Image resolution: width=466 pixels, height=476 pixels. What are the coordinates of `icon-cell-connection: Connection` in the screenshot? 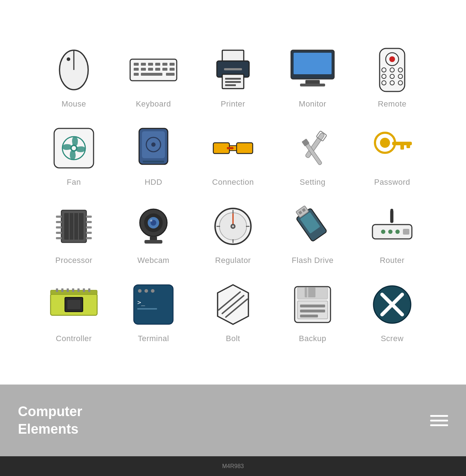 It's located at (233, 155).